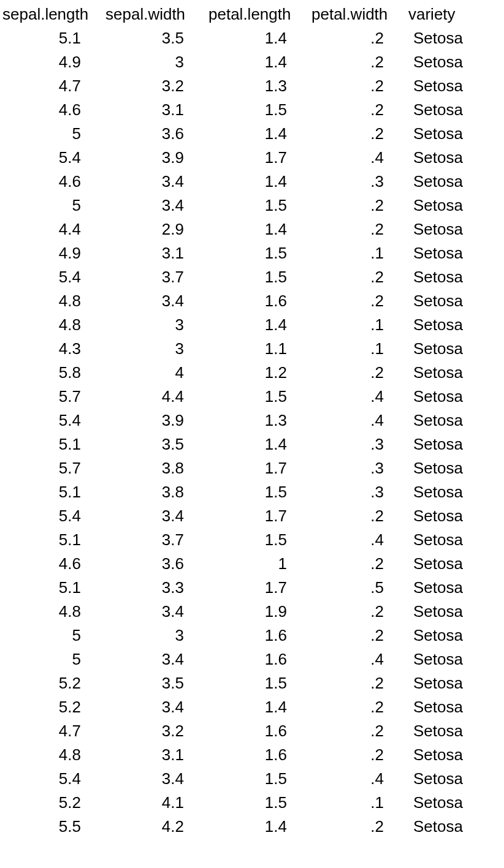 This screenshot has width=504, height=868. What do you see at coordinates (251, 110) in the screenshot?
I see `table-row: 4.63.11.5.2Setosa` at bounding box center [251, 110].